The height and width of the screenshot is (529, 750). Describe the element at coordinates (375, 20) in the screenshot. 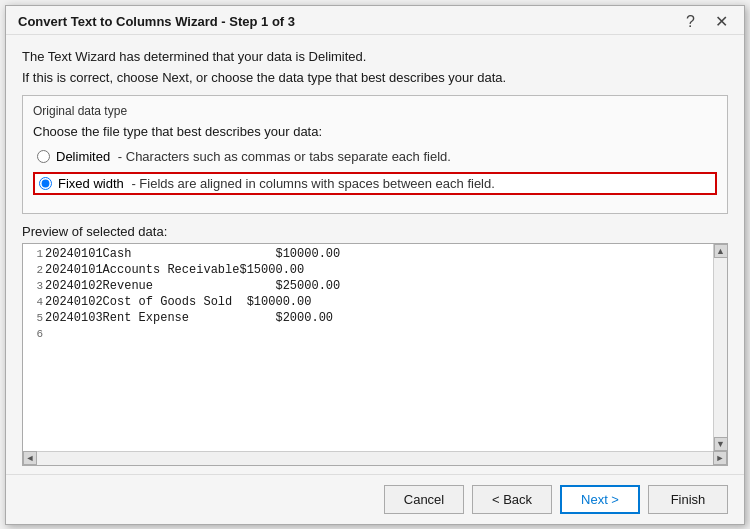

I see `title-bar: Convert Text to Columns Wizard - Step 1 …` at that location.